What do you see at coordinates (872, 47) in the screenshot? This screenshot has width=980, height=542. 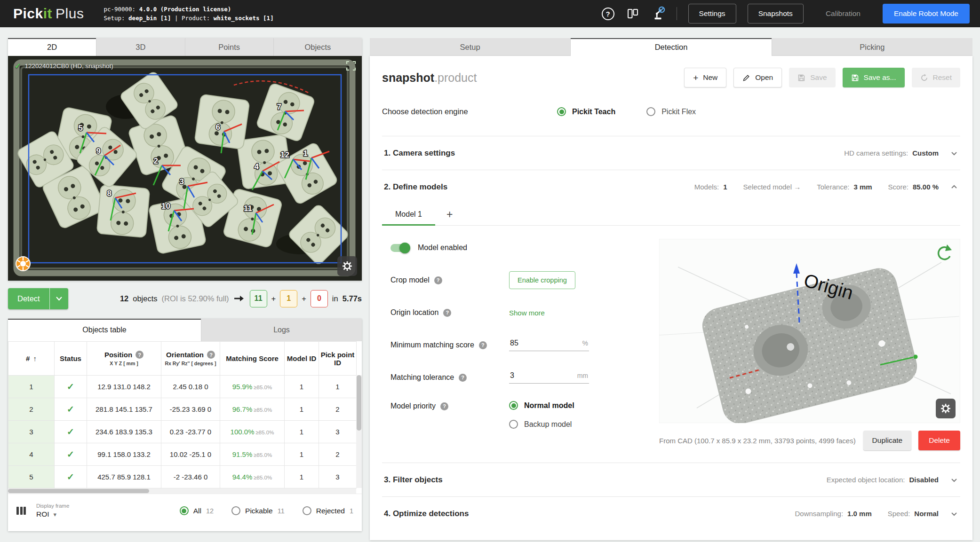 I see `tab-picking: Picking` at bounding box center [872, 47].